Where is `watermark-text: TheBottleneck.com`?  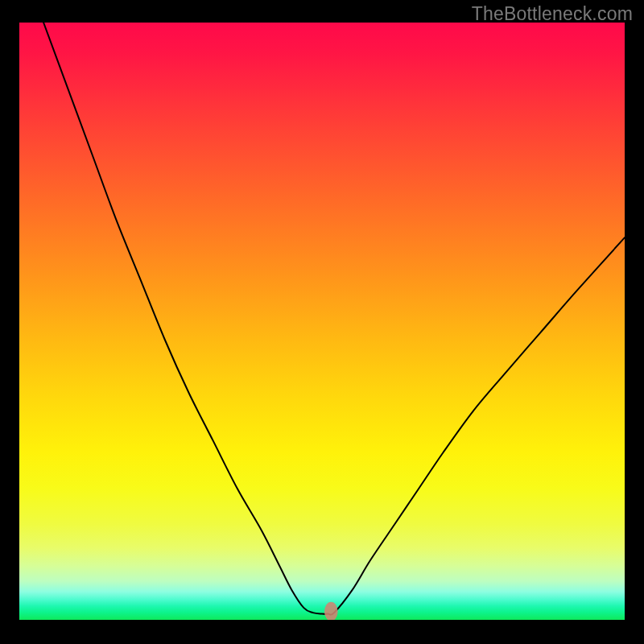 watermark-text: TheBottleneck.com is located at coordinates (552, 14).